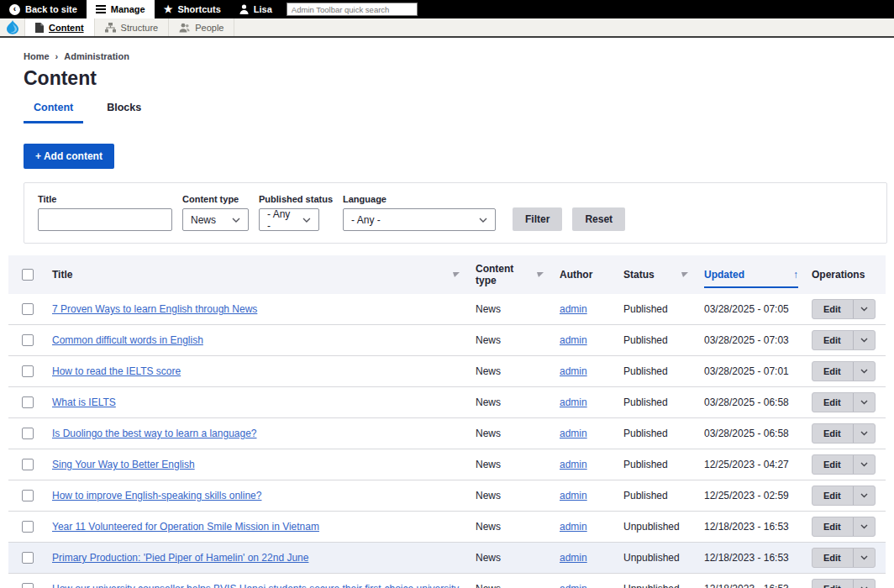  Describe the element at coordinates (289, 220) in the screenshot. I see `published-status-select: - Any -` at that location.